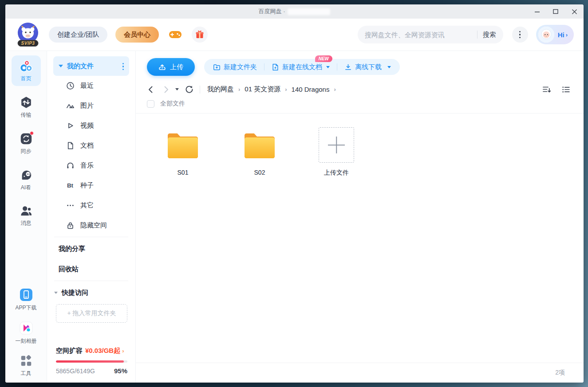  Describe the element at coordinates (91, 166) in the screenshot. I see `sidebar-item-music: 音乐` at that location.